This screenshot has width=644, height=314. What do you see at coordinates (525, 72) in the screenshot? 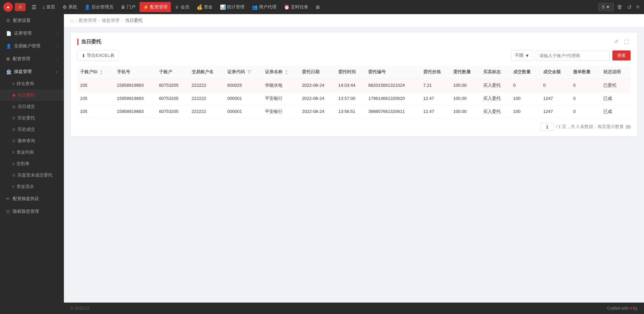
I see `col-deal-qty: 成交数量` at bounding box center [525, 72].